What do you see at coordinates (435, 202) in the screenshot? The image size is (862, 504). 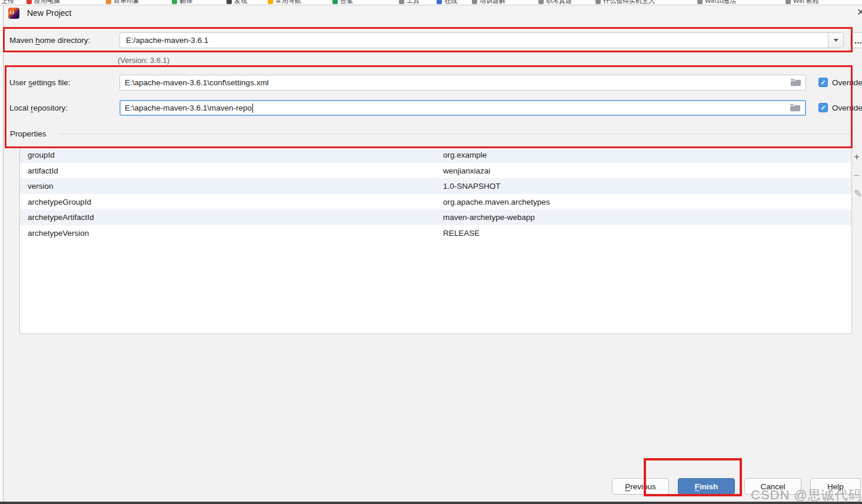 I see `table-row: archetypeGroupIdorg.apache.maven.archety…` at bounding box center [435, 202].